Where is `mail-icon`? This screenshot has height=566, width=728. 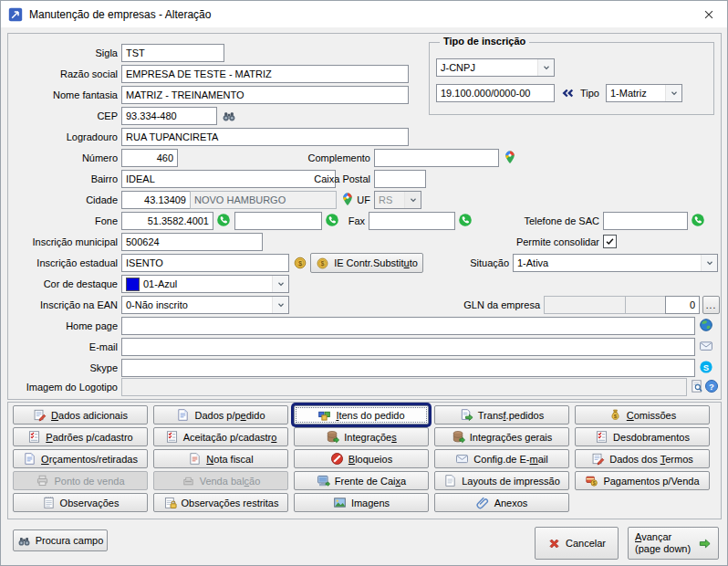
mail-icon is located at coordinates (706, 346).